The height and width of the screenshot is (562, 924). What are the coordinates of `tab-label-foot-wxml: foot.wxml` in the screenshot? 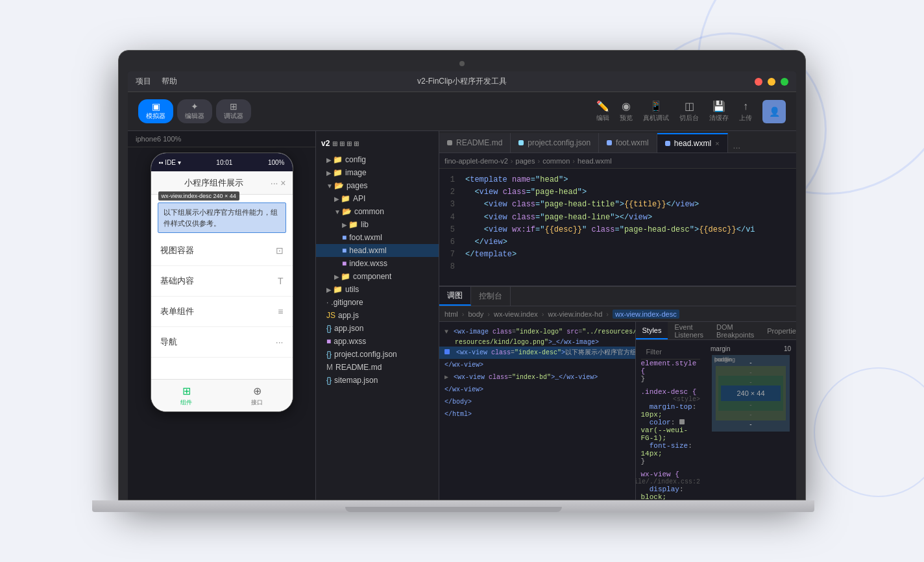 It's located at (632, 143).